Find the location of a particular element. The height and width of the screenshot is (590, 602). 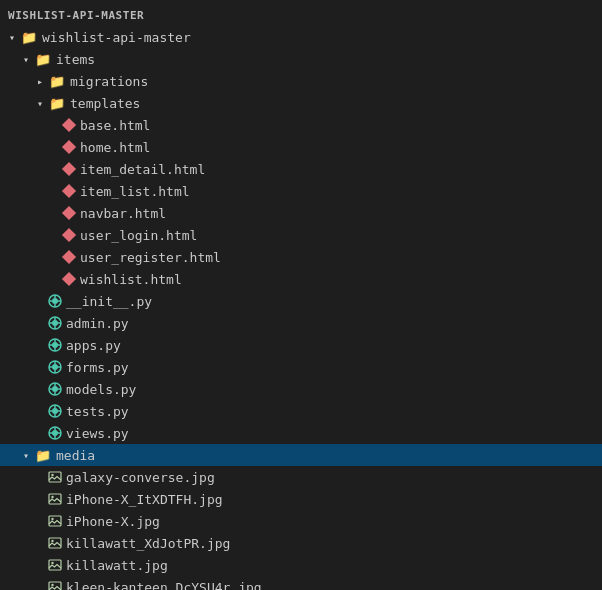

root-heading: WISHLIST-API-MASTER is located at coordinates (301, 15).